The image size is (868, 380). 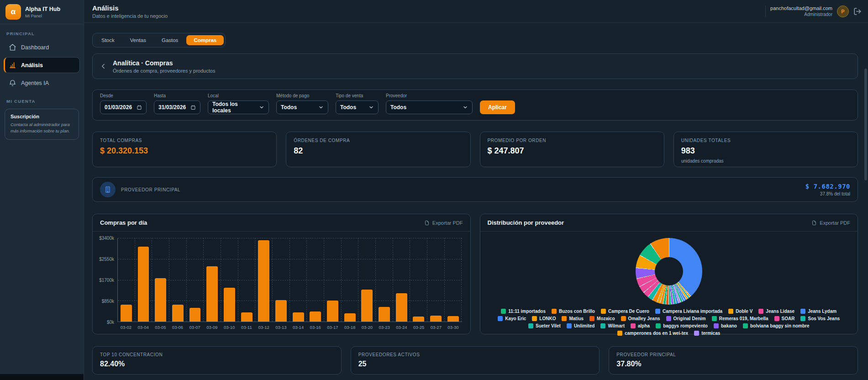 What do you see at coordinates (682, 326) in the screenshot?
I see `legend-item: baggys rompeviento` at bounding box center [682, 326].